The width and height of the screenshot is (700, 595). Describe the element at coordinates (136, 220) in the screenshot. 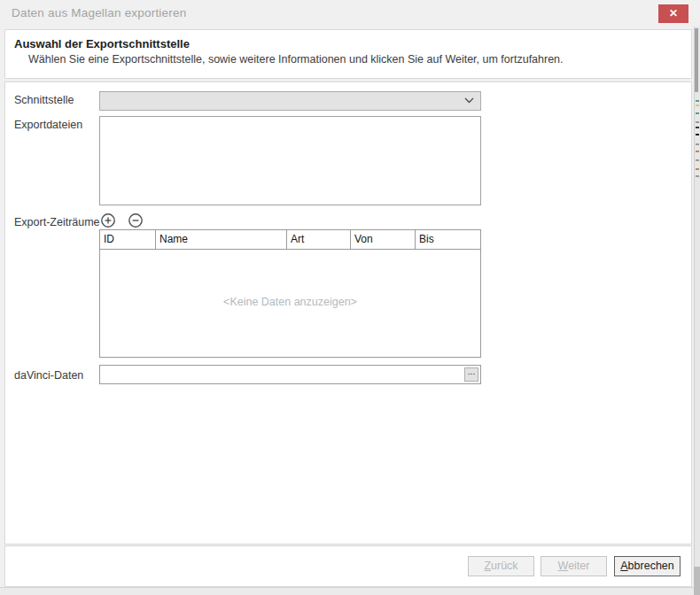

I see `minus-circle-icon` at that location.